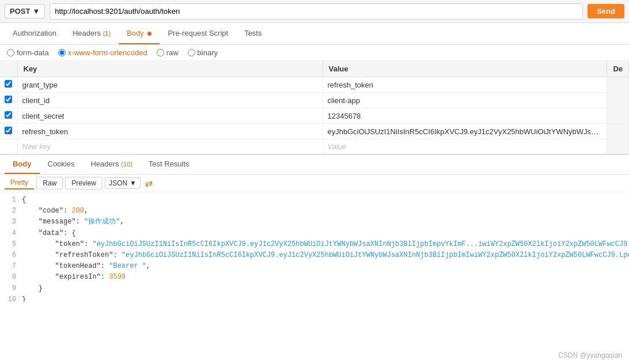 This screenshot has width=629, height=364. I want to click on tab-headers-label: Headers, so click(86, 33).